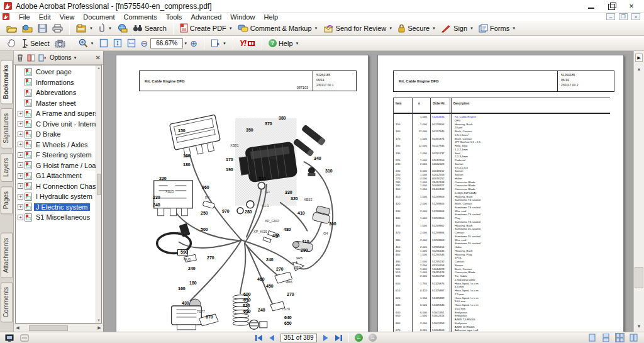 The image size is (644, 343). What do you see at coordinates (634, 337) in the screenshot?
I see `facing-page-button` at bounding box center [634, 337].